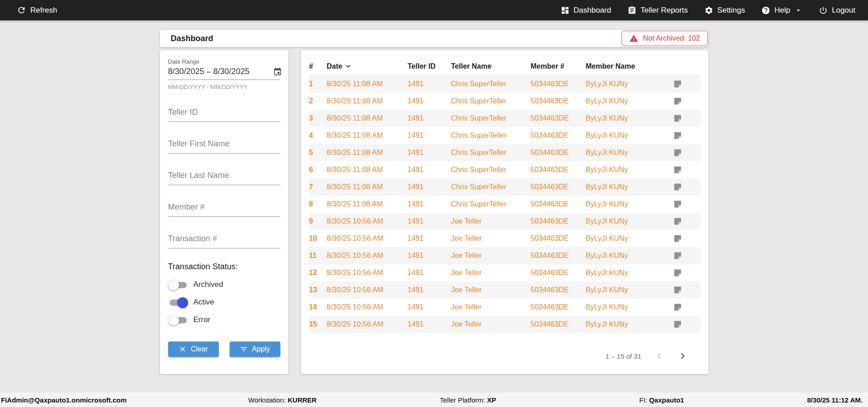 Image resolution: width=868 pixels, height=407 pixels. What do you see at coordinates (505, 204) in the screenshot?
I see `table-row: 8 8/30/25 11:08 AM 1491 Chris SuperTelle…` at bounding box center [505, 204].